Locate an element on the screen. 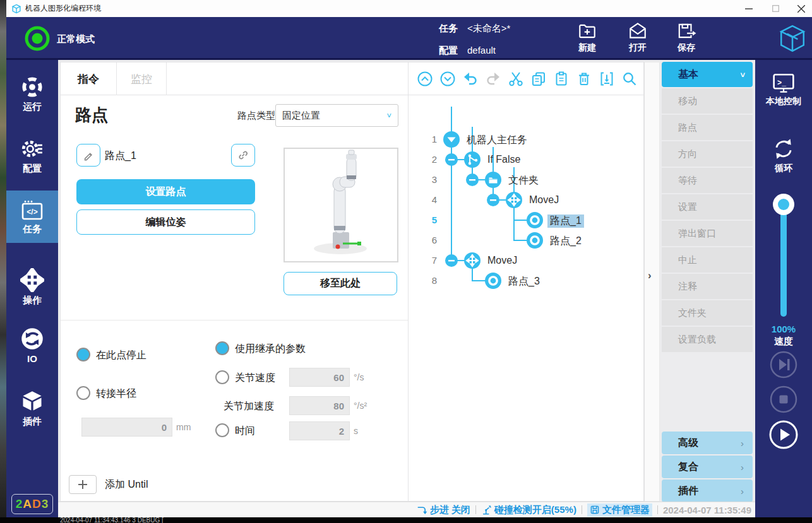 The image size is (812, 523). joint-accel-input is located at coordinates (319, 406).